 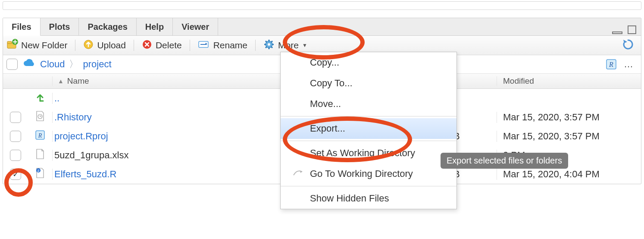 I want to click on up-arrow-icon, so click(x=40, y=98).